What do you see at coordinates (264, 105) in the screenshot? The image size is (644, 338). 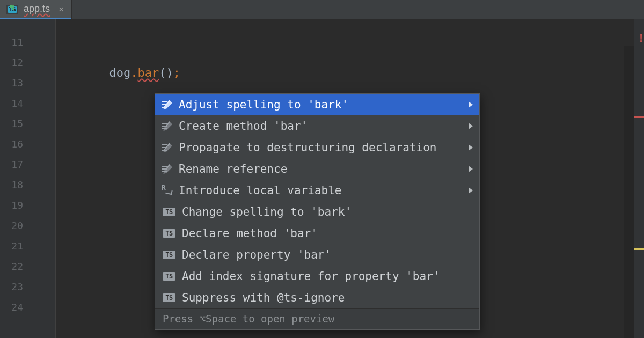 I see `intention-item-label: Adjust spelling to 'bark'` at bounding box center [264, 105].